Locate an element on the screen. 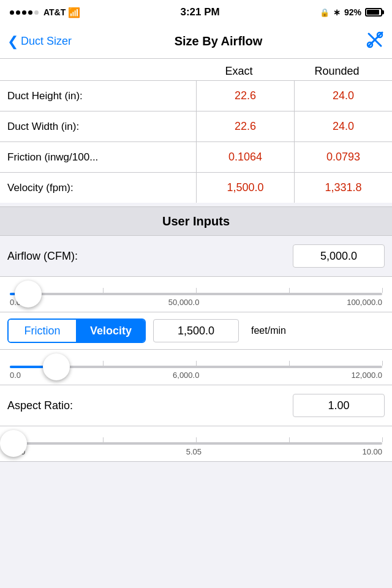 Image resolution: width=392 pixels, height=588 pixels. airflow-slider-max: 100,000.0 is located at coordinates (364, 303).